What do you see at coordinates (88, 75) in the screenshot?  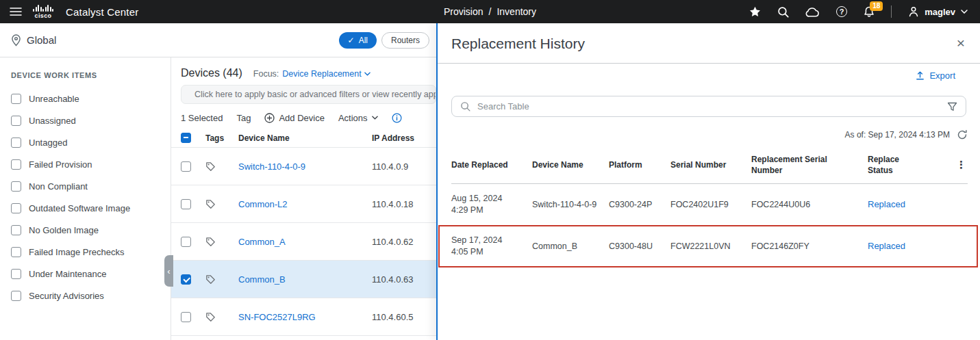 I see `sidebar-title: DEVICE WORK ITEMS` at bounding box center [88, 75].